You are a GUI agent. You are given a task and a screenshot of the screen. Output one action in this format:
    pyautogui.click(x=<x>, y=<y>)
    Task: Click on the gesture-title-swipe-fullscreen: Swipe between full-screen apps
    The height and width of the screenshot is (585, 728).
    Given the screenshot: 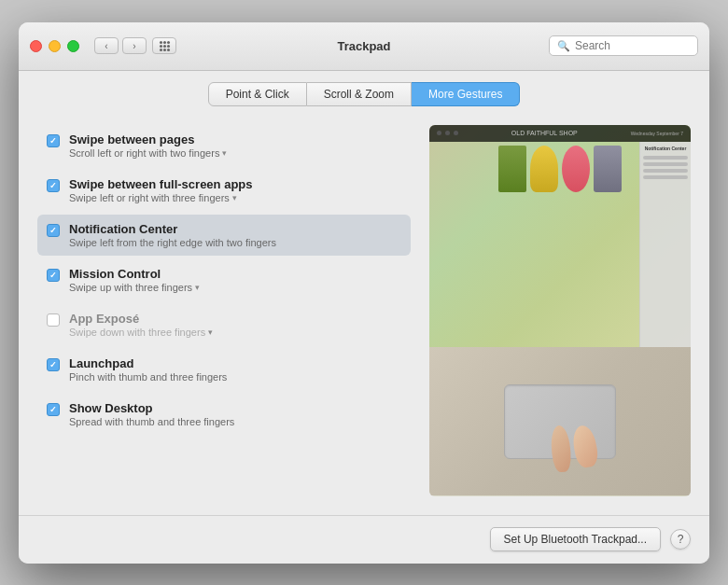 What is the action you would take?
    pyautogui.click(x=161, y=185)
    